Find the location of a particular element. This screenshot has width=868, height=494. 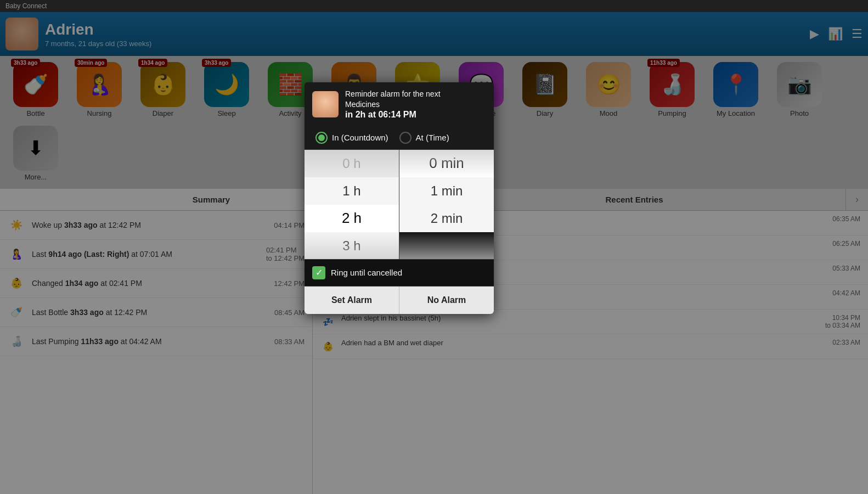

no-alarm-button: No Alarm is located at coordinates (447, 300).